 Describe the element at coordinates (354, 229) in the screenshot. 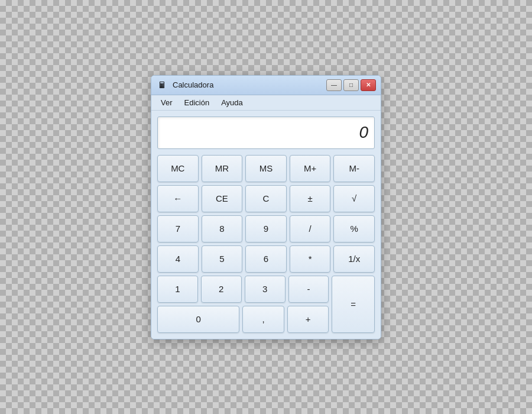

I see `percent-button: %` at that location.